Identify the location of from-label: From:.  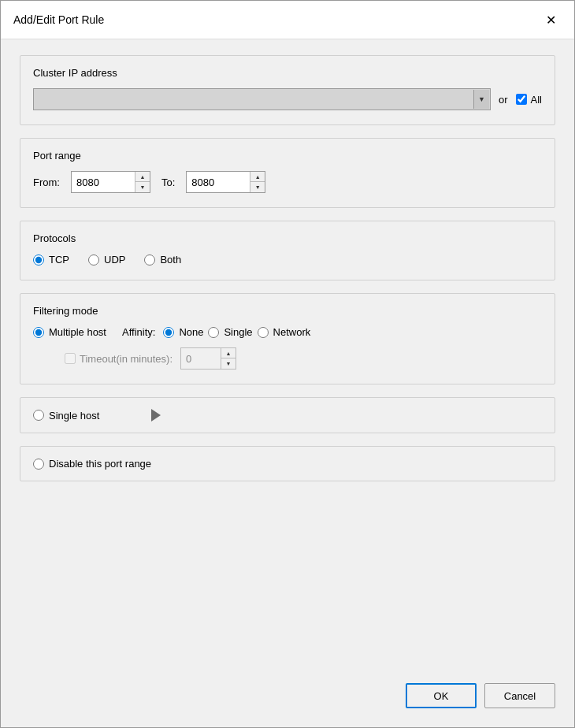
(46, 183).